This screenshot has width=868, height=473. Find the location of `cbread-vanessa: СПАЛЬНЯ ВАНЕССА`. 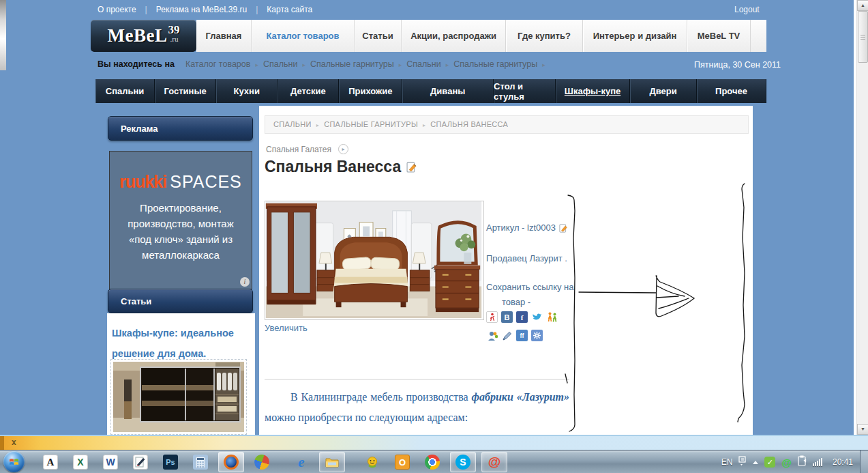

cbread-vanessa: СПАЛЬНЯ ВАНЕССА is located at coordinates (469, 124).